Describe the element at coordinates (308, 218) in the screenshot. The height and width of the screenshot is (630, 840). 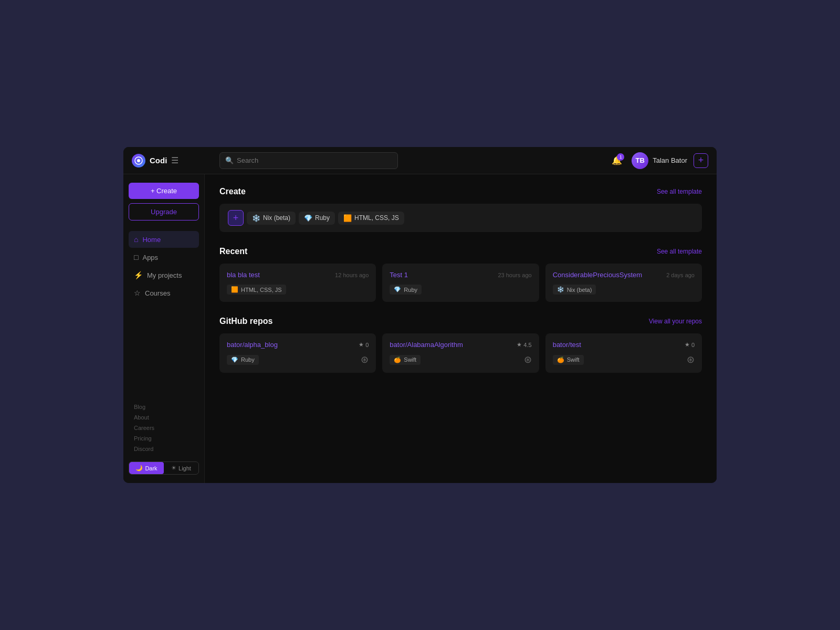
I see `ruby-emoji: 💎` at that location.